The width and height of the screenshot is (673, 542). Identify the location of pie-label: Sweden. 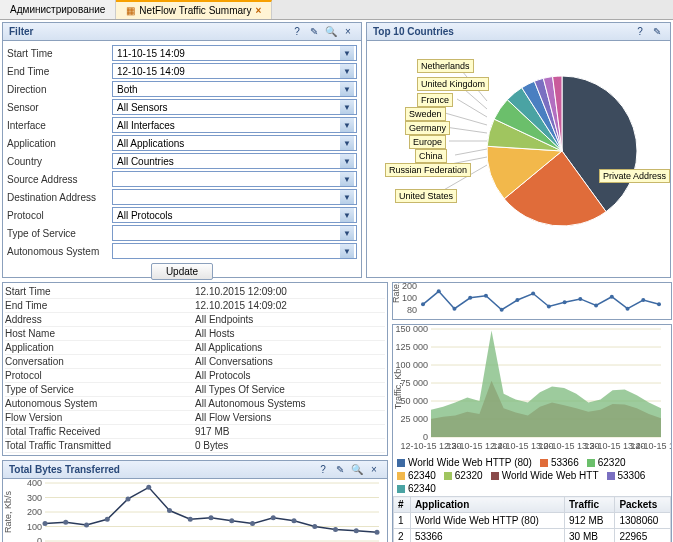
(426, 114).